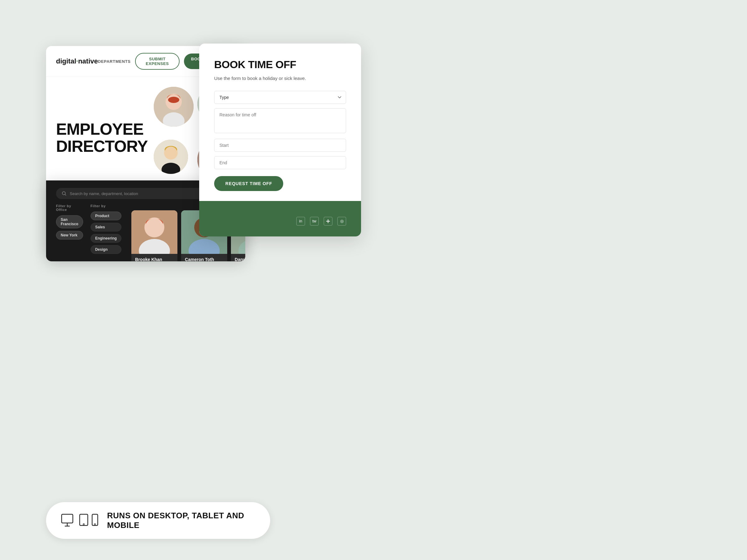  I want to click on linkedin-icon: in, so click(301, 221).